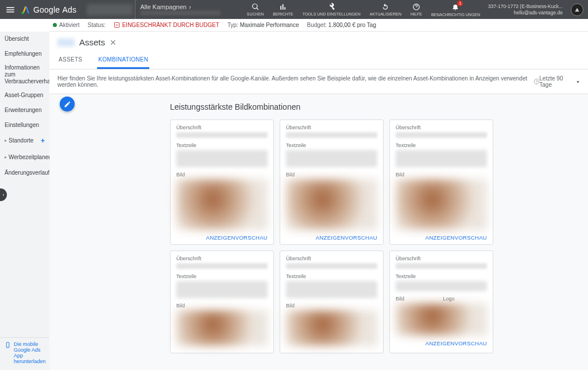 The image size is (588, 370). I want to click on help-label: HILFE, so click(416, 14).